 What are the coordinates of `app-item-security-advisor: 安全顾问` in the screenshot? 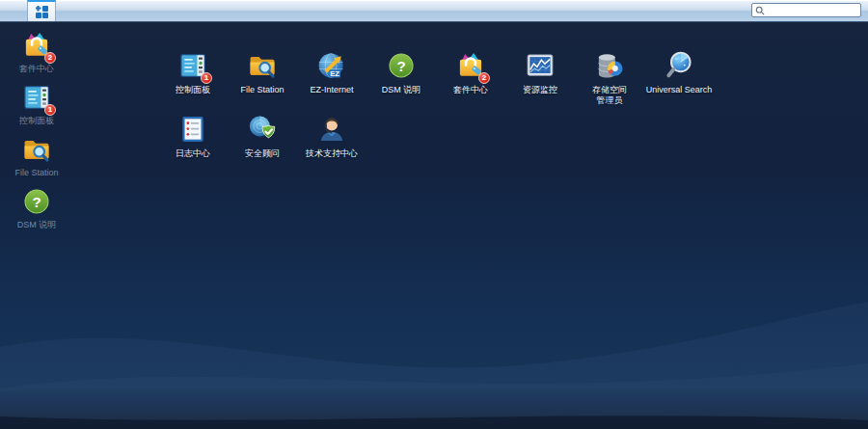 It's located at (262, 140).